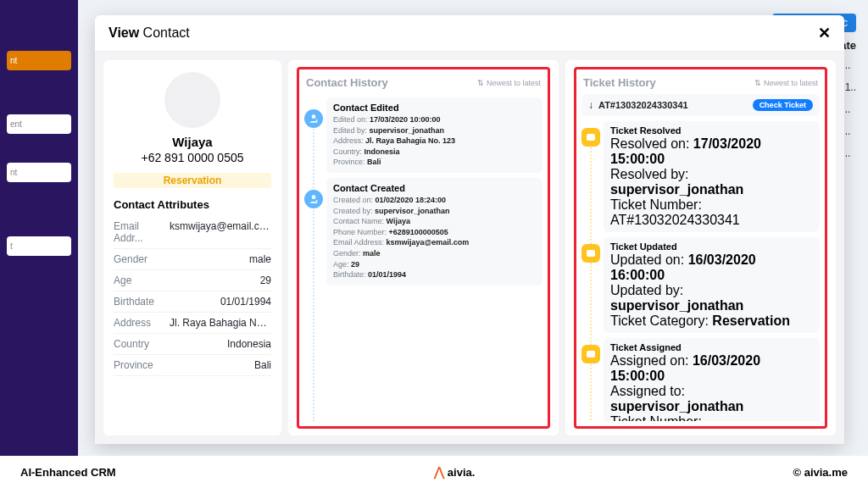 The height and width of the screenshot is (488, 868). Describe the element at coordinates (122, 280) in the screenshot. I see `attribute-key: Age` at that location.